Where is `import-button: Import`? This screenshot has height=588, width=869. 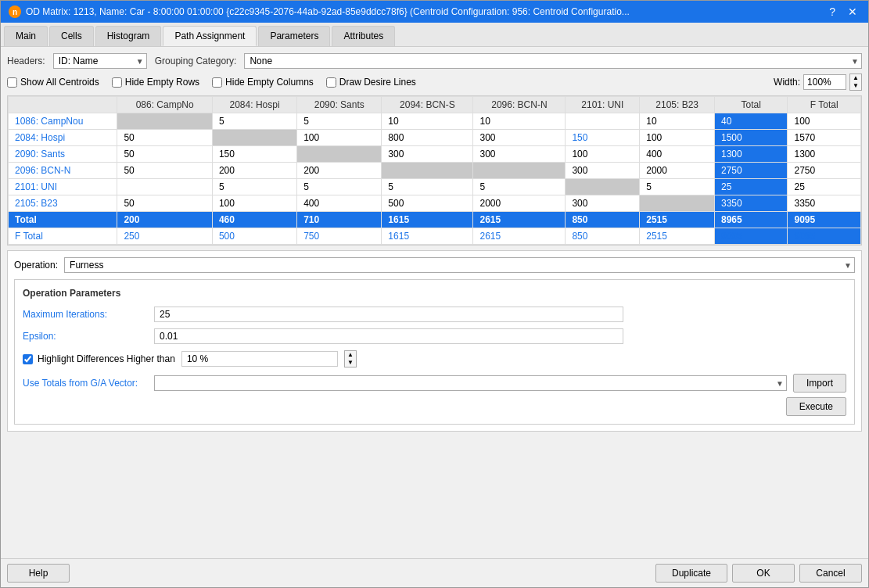 import-button: Import is located at coordinates (820, 383).